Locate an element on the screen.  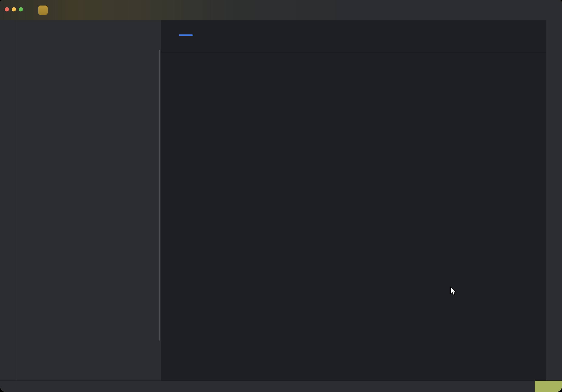
tab-productcontroller is located at coordinates (186, 28).